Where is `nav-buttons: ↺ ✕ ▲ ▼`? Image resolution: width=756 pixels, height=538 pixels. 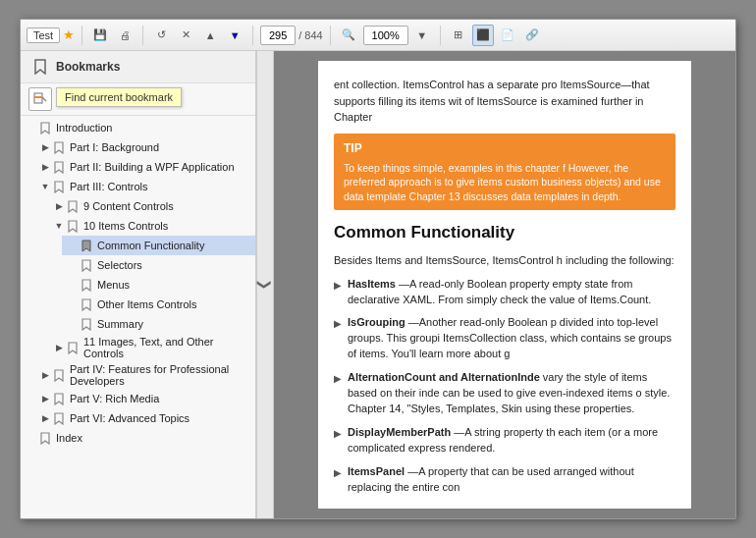 nav-buttons: ↺ ✕ ▲ ▼ is located at coordinates (198, 35).